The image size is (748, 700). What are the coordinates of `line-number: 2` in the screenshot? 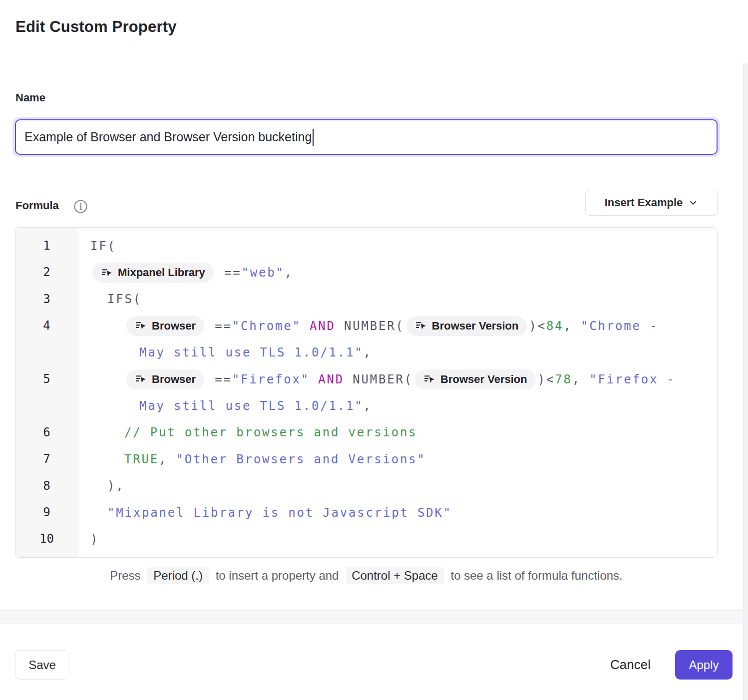 It's located at (47, 273).